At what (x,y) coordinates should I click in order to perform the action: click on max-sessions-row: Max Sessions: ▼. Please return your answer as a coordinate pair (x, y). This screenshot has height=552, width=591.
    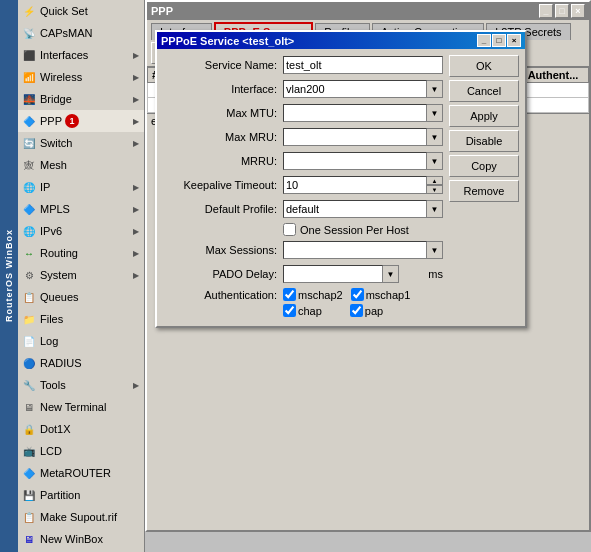
    Looking at the image, I should click on (303, 250).